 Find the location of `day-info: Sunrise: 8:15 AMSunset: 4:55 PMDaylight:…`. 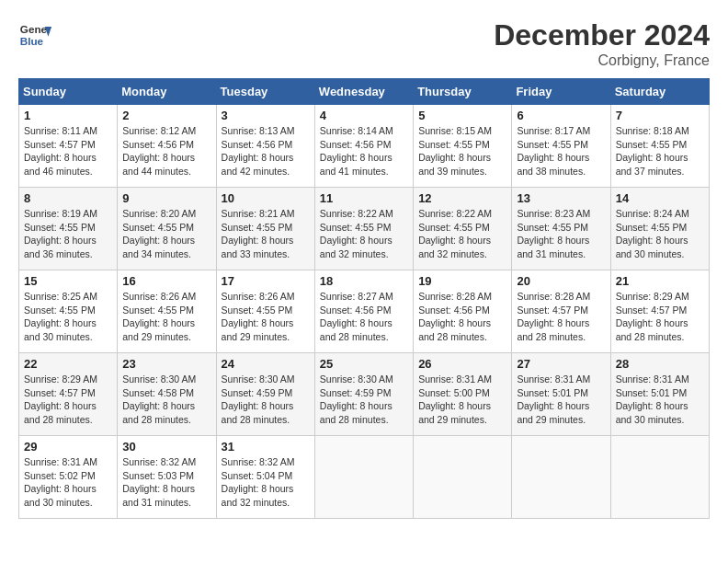

day-info: Sunrise: 8:15 AMSunset: 4:55 PMDaylight:… is located at coordinates (462, 151).